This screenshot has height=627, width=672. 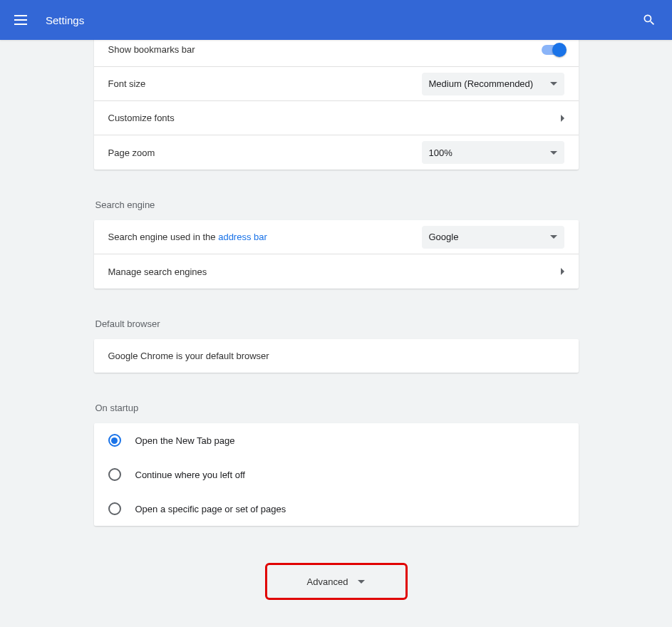 What do you see at coordinates (335, 118) in the screenshot?
I see `customize-fonts-label: Customize fonts` at bounding box center [335, 118].